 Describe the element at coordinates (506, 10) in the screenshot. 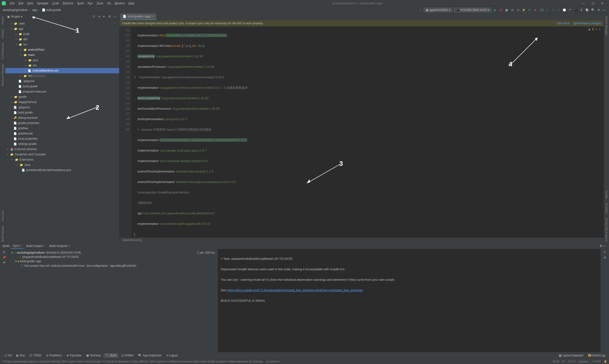

I see `coverage-icon: ▣` at that location.